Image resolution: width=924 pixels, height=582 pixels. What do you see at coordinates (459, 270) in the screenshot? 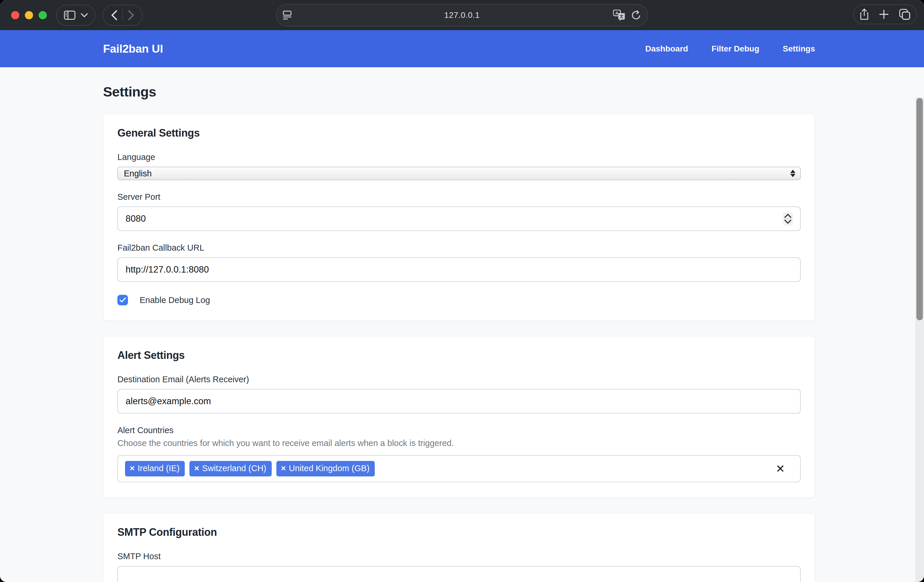
I see `callback-url-input` at bounding box center [459, 270].